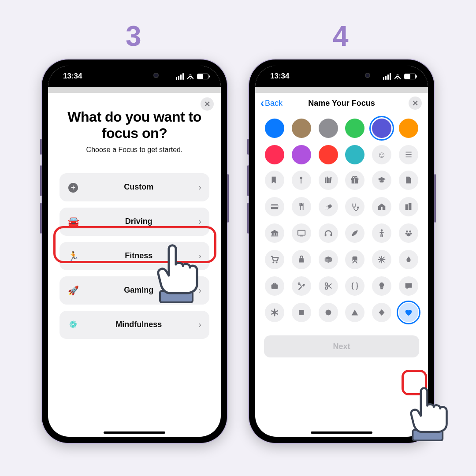 This screenshot has height=476, width=476. I want to click on focus-list: ＋Custom›🚘Driving›🏃Fitness›🚀Gaming›❁Mindf…, so click(134, 256).